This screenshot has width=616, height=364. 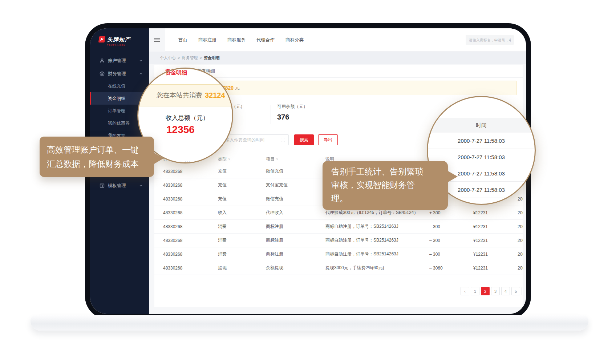 I want to click on table-cell: – 300, so click(x=435, y=227).